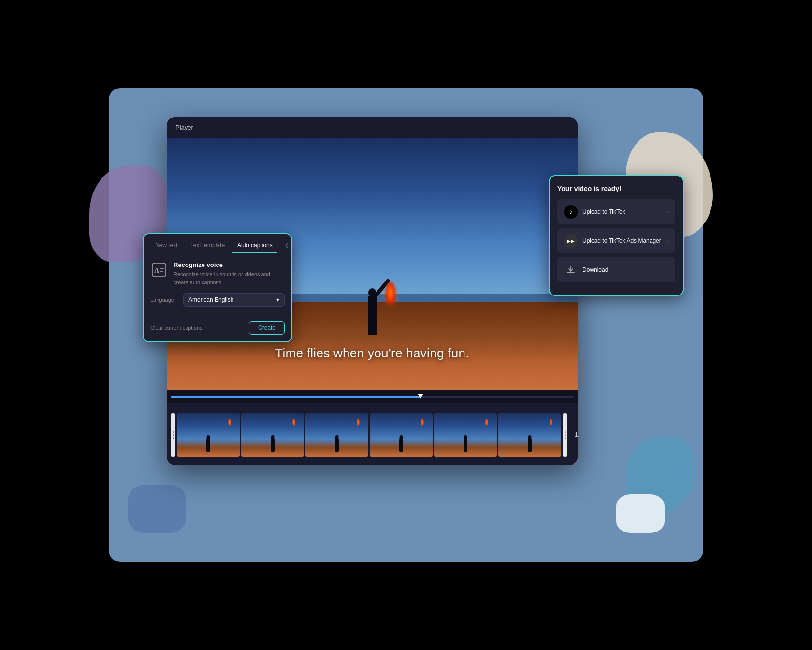 This screenshot has height=650, width=812. Describe the element at coordinates (616, 270) in the screenshot. I see `download-item: Download` at that location.